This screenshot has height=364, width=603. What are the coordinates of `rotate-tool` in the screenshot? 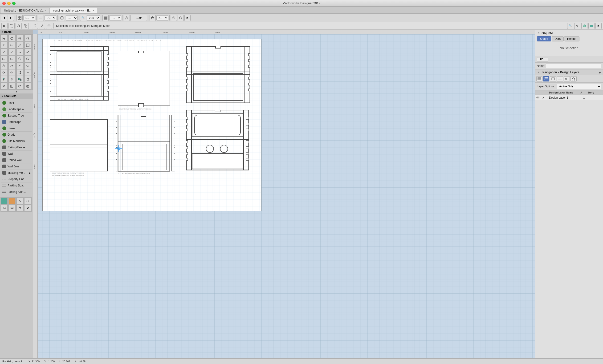 It's located at (12, 38).